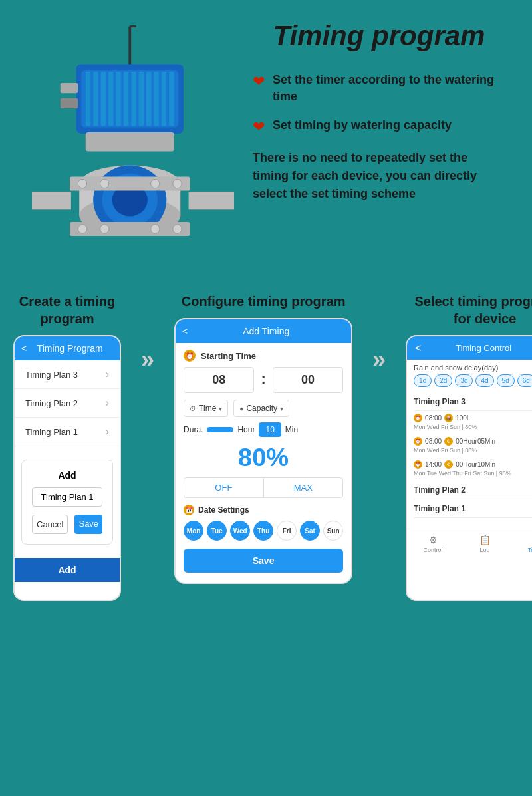 The width and height of the screenshot is (532, 796). I want to click on starting-time-row: ⏰ Starting Time, so click(263, 356).